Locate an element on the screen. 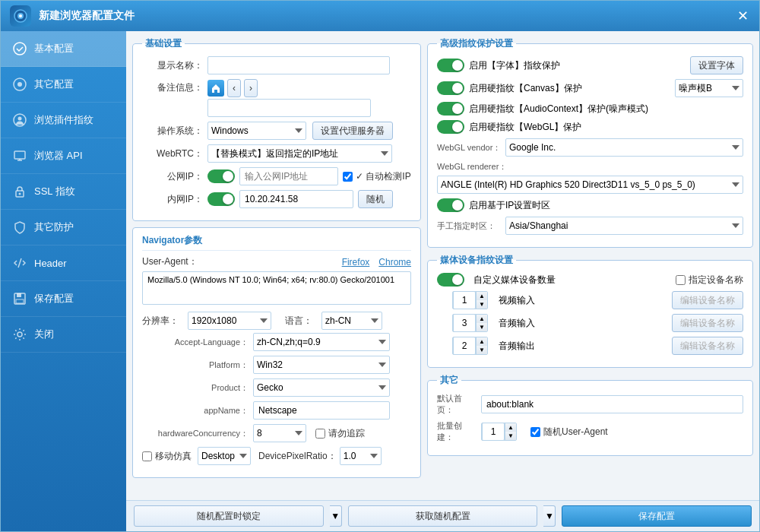  sidebar-item-ssl: SSL 指纹 is located at coordinates (64, 192).